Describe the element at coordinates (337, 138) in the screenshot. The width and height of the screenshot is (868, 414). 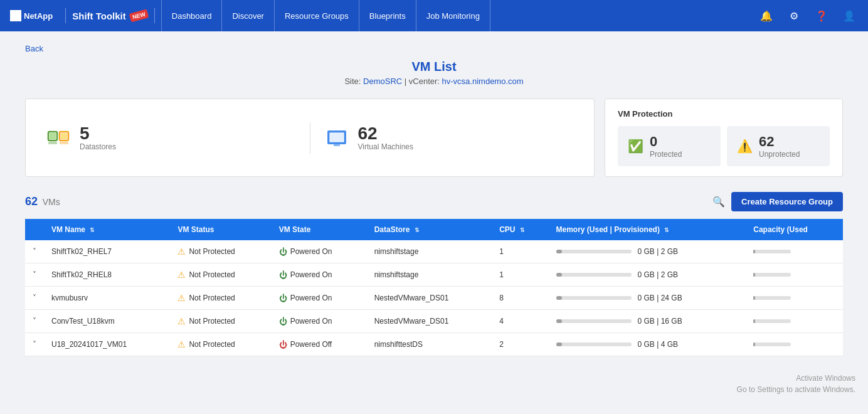
I see `vms-icon` at that location.